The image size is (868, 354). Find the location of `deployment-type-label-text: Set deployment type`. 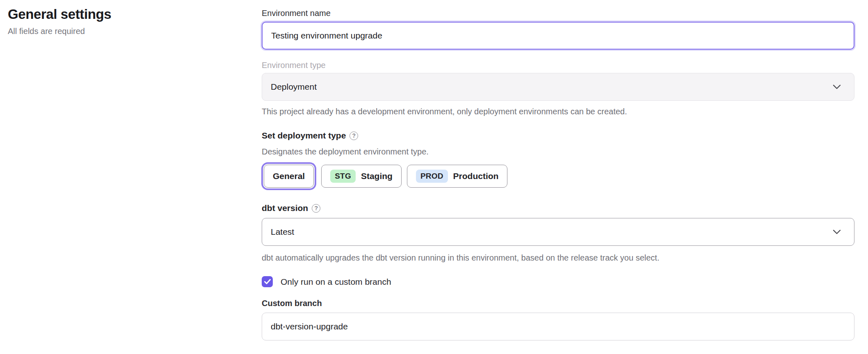

deployment-type-label-text: Set deployment type is located at coordinates (304, 136).